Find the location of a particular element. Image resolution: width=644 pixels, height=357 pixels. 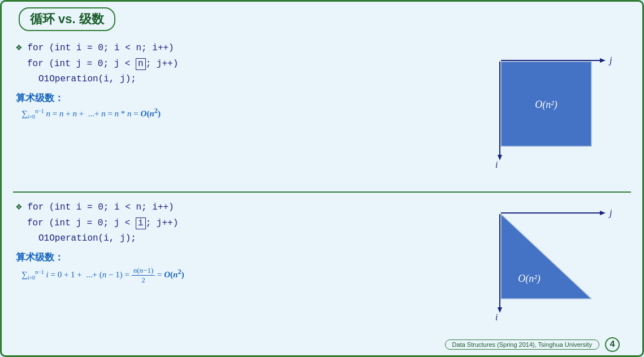

section-divider is located at coordinates (322, 192).